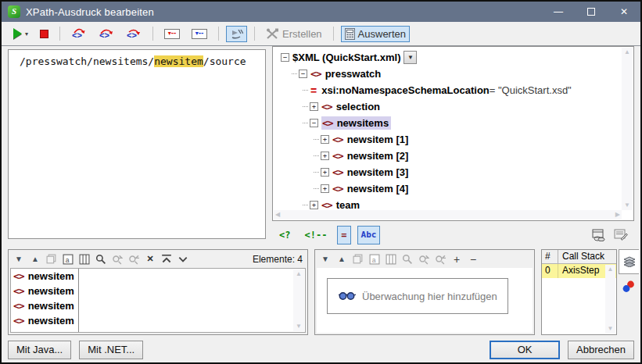 The height and width of the screenshot is (364, 642). What do you see at coordinates (525, 350) in the screenshot?
I see `ok-button: OK` at bounding box center [525, 350].